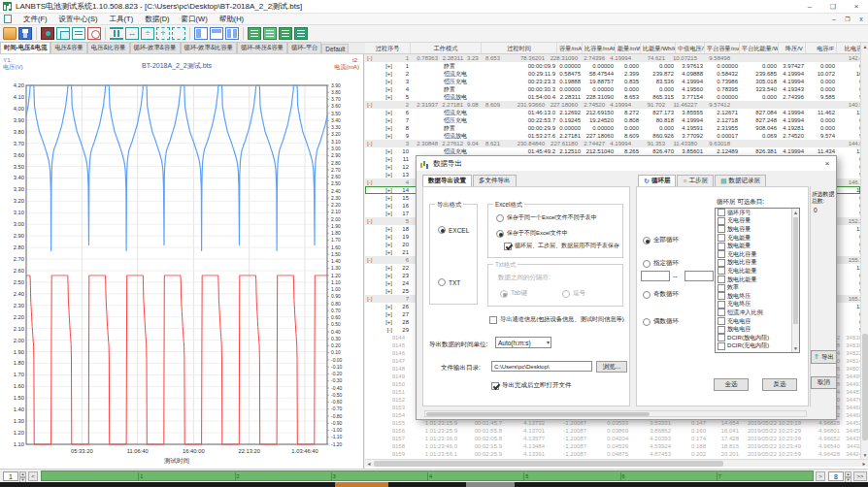 This screenshot has width=868, height=487. I want to click on menu-tools: 工具(T), so click(122, 19).